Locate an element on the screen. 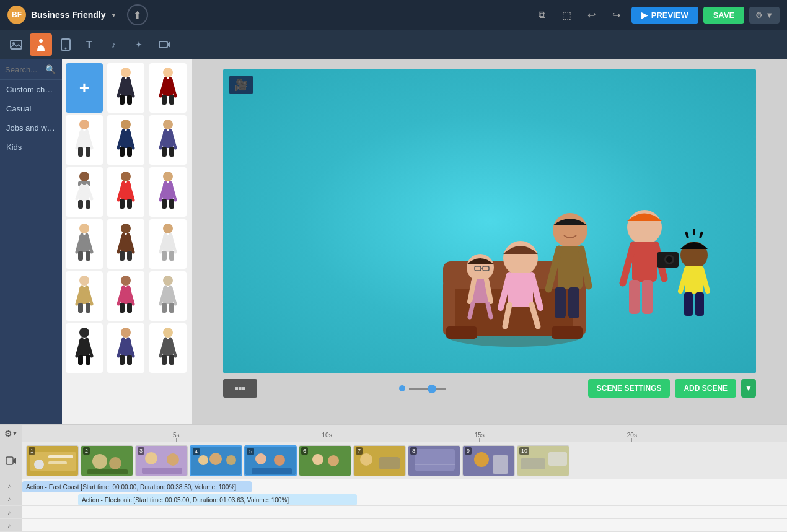 Image resolution: width=787 pixels, height=532 pixels. add-scene-dropdown-button: ▼ is located at coordinates (749, 388).